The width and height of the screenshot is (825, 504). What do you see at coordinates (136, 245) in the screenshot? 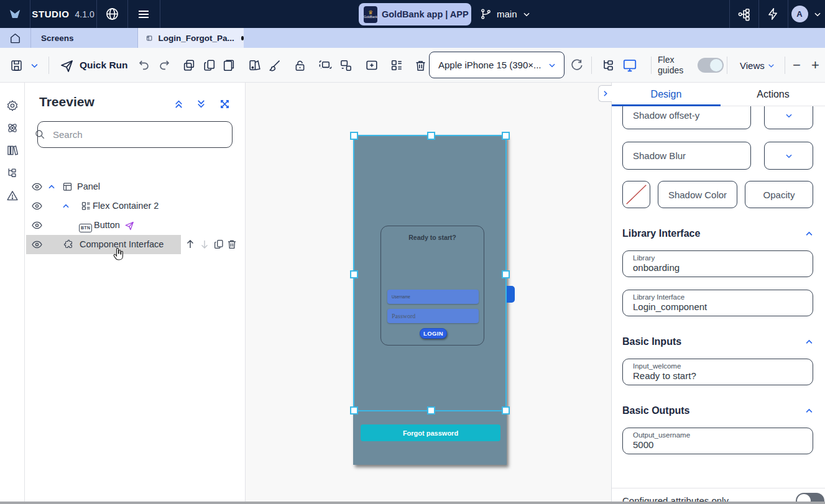
I see `tree-row-component-interface: Component Interface` at bounding box center [136, 245].